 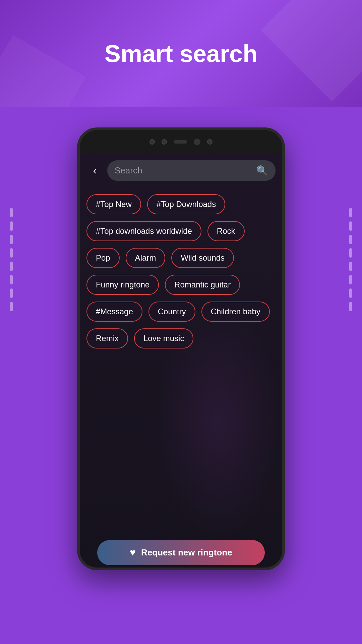 What do you see at coordinates (181, 552) in the screenshot?
I see `bottom-button-area: ♥ Request new ringtone` at bounding box center [181, 552].